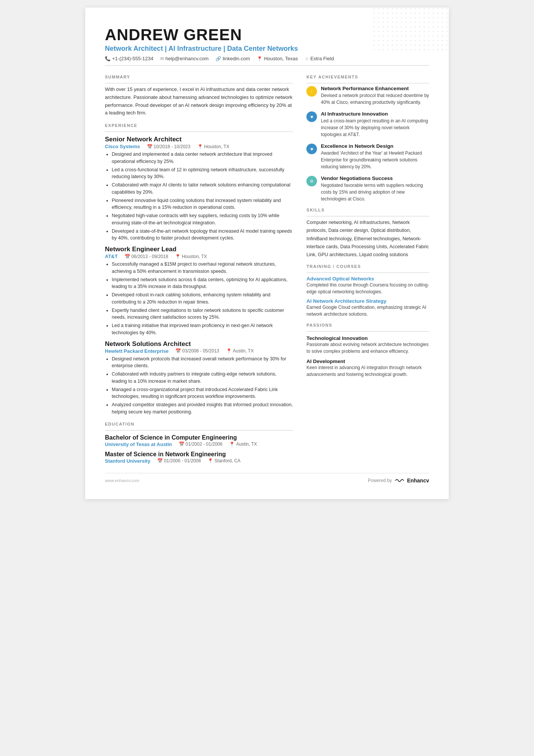 The height and width of the screenshot is (756, 534). Describe the element at coordinates (199, 351) in the screenshot. I see `job-3-meta: Hewlett Packard Enterprise 📅 03/2008 - 0…` at that location.